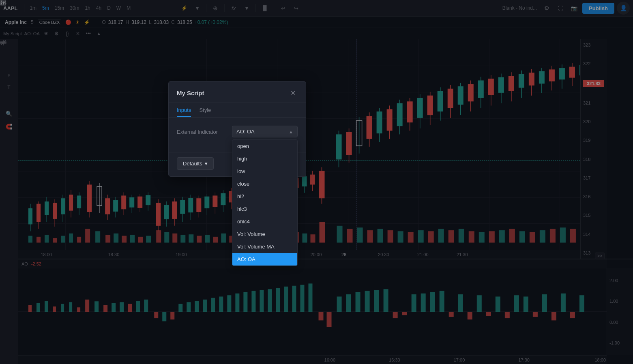  What do you see at coordinates (265, 234) in the screenshot?
I see `option-vol-volume: Vol: Volume` at bounding box center [265, 234].